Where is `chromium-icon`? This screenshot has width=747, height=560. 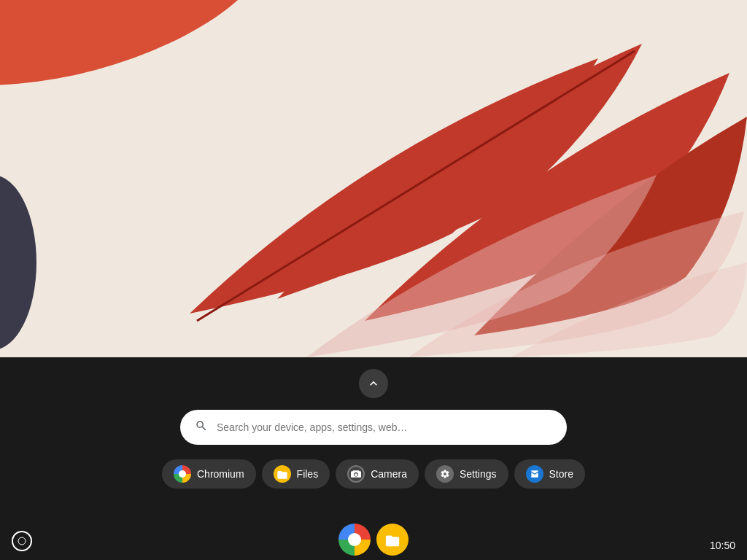 chromium-icon is located at coordinates (182, 474).